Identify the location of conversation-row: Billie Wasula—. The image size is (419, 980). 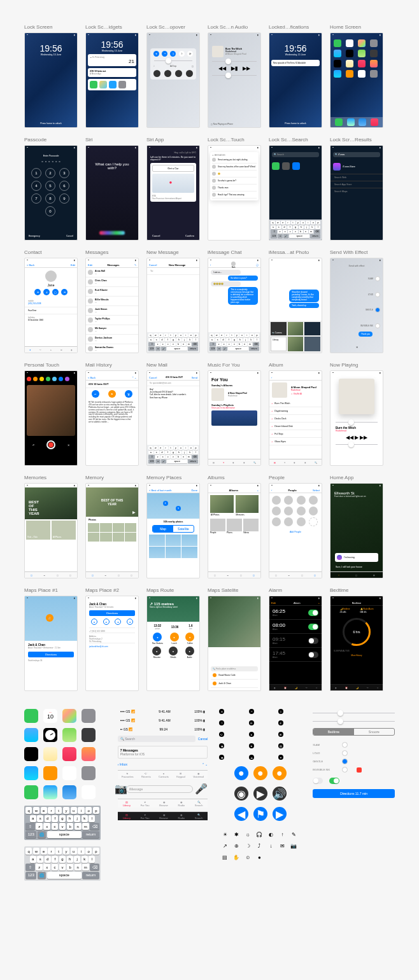
(112, 302).